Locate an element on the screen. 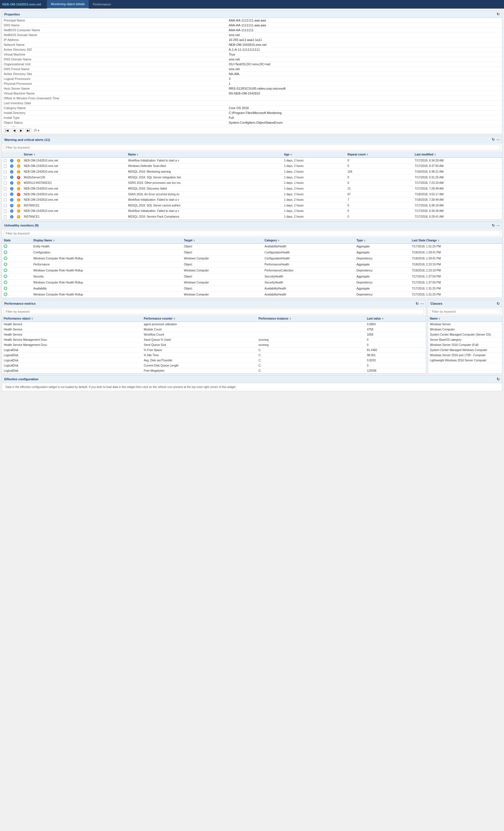 Image resolution: width=504 pixels, height=831 pixels. table-row: Host Server NameRRS-S12RSCSU05.ntdev.cor… is located at coordinates (252, 89).